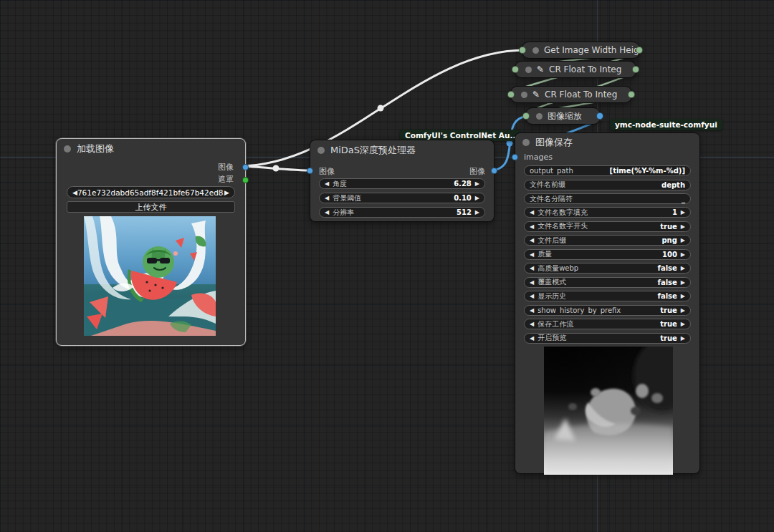 Image resolution: width=774 pixels, height=532 pixels. What do you see at coordinates (597, 324) in the screenshot?
I see `widget-label: 保存工作流` at bounding box center [597, 324].